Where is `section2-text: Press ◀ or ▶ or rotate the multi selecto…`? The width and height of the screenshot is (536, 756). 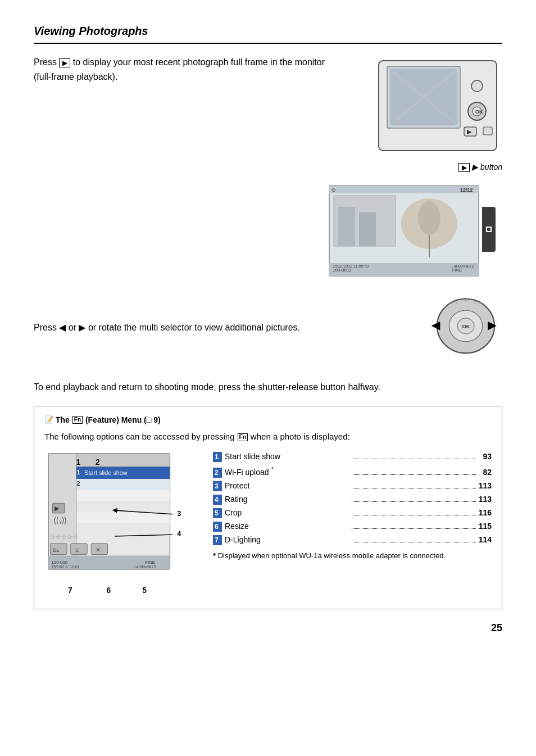
section2-text: Press ◀ or ▶ or rotate the multi selecto… is located at coordinates (223, 328).